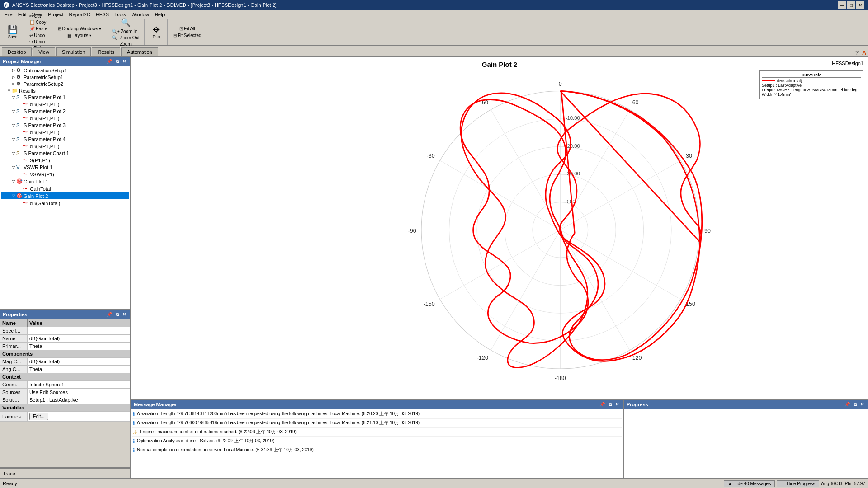 The width and height of the screenshot is (868, 488). Describe the element at coordinates (65, 203) in the screenshot. I see `tree-item-gainplot2-curve: 〜 dB(GainTotal)` at that location.